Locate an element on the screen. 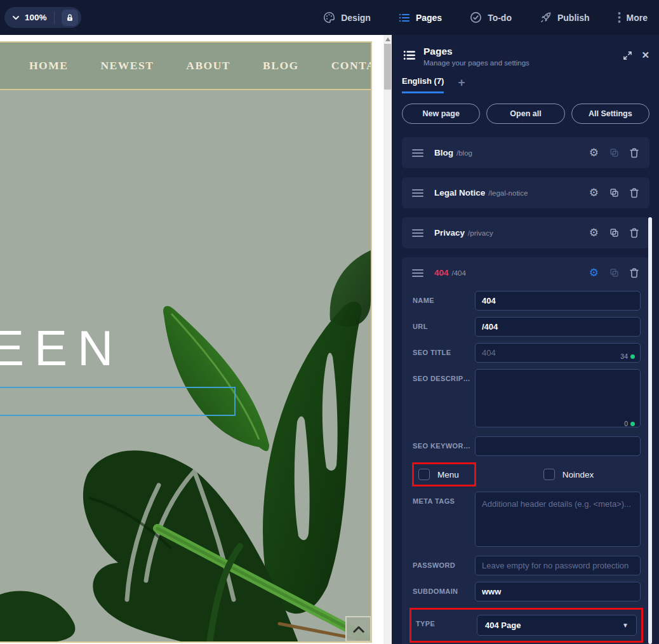  panel-action-buttons: New page Open all All Settings is located at coordinates (526, 114).